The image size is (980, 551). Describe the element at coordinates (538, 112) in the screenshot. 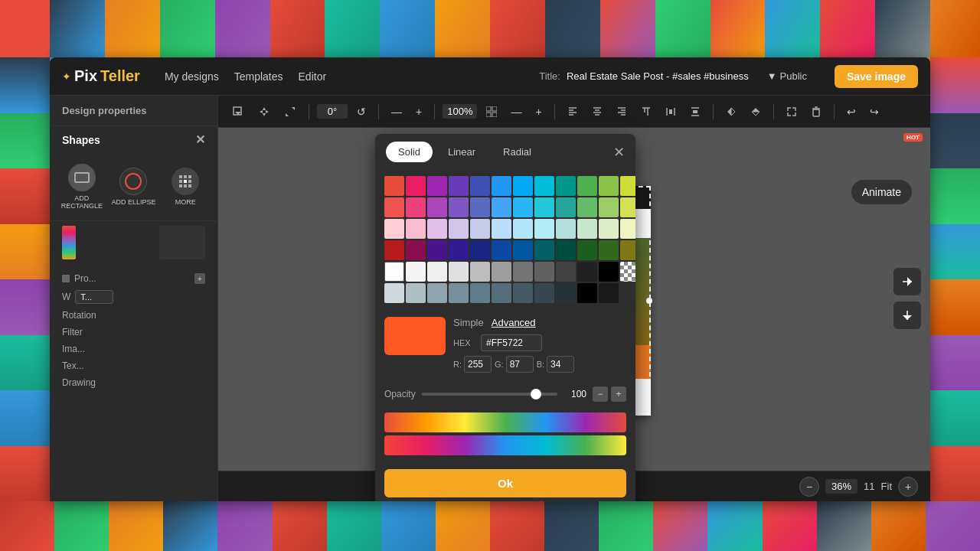

I see `zoom-in-btn: +` at that location.